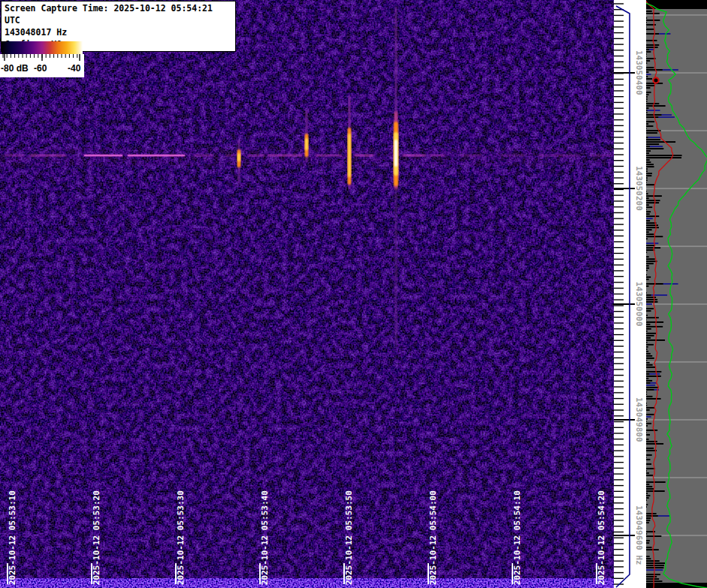  I want to click on frequency-label: 143050000, so click(639, 304).